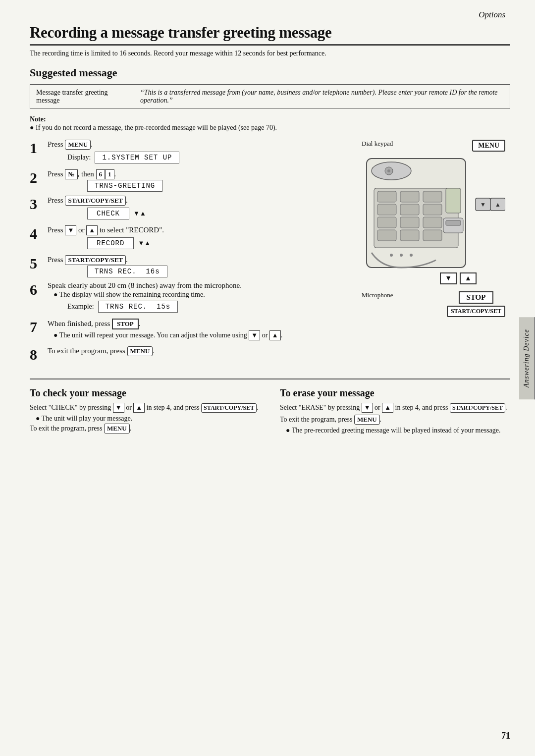 The image size is (535, 756). What do you see at coordinates (191, 297) in the screenshot?
I see `step-6: 6 Speak clearly about 20 cm (8 inches) a…` at bounding box center [191, 297].